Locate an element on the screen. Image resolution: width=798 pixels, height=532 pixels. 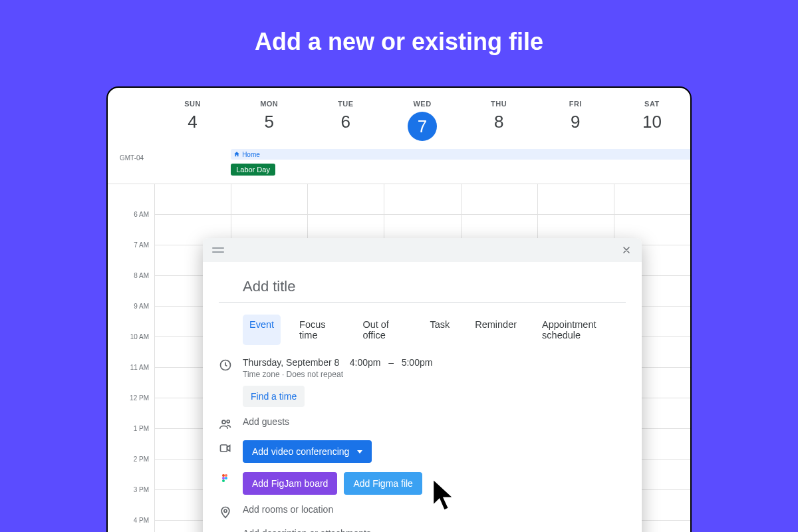
day-num: 6 is located at coordinates (346, 122).